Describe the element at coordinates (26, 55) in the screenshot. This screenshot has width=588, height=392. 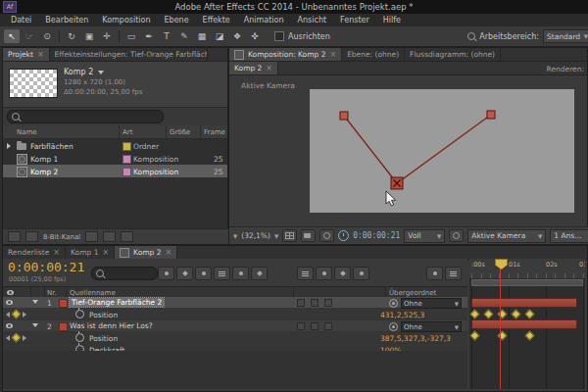
I see `tab-projekt: Projekt ×` at that location.